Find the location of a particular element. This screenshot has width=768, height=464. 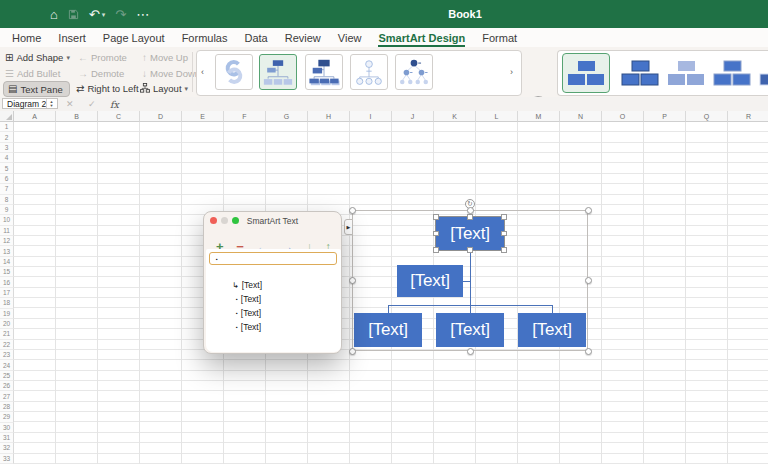

row-header-22: 22 is located at coordinates (7, 345).